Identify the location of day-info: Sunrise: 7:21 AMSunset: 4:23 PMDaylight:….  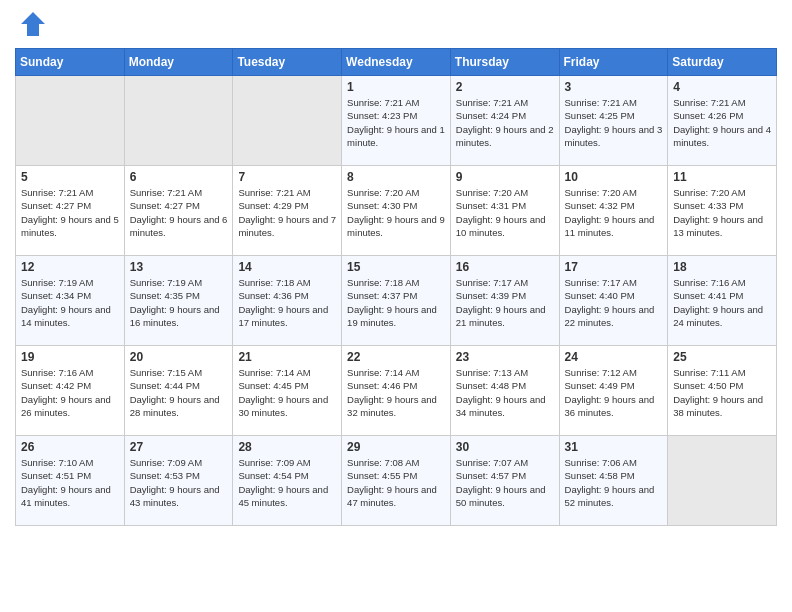
(396, 122).